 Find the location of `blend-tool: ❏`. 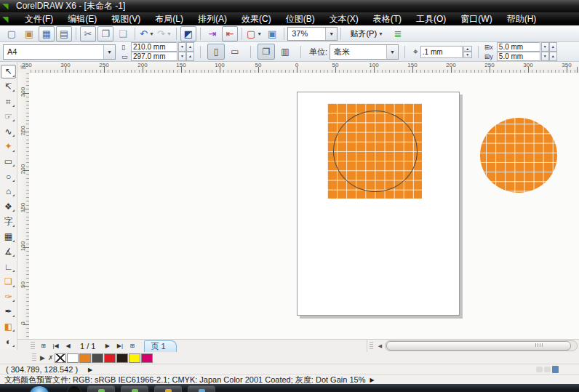

blend-tool: ❏ is located at coordinates (9, 282).